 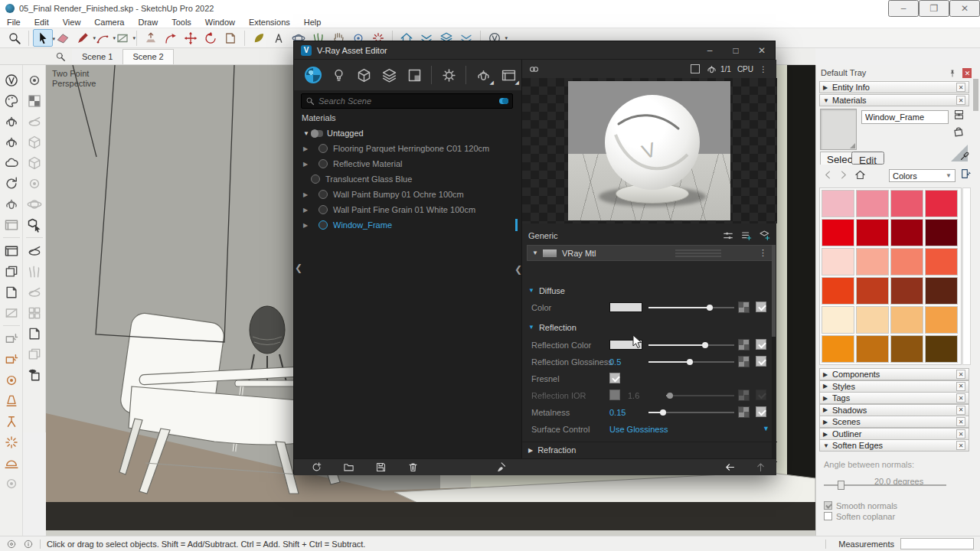 What do you see at coordinates (894, 100) in the screenshot?
I see `panel-materials: ▼Materials ✕` at bounding box center [894, 100].